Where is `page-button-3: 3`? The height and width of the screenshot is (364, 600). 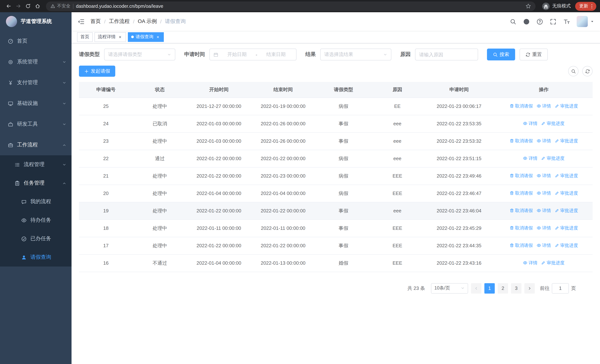
page-button-3: 3 is located at coordinates (516, 288).